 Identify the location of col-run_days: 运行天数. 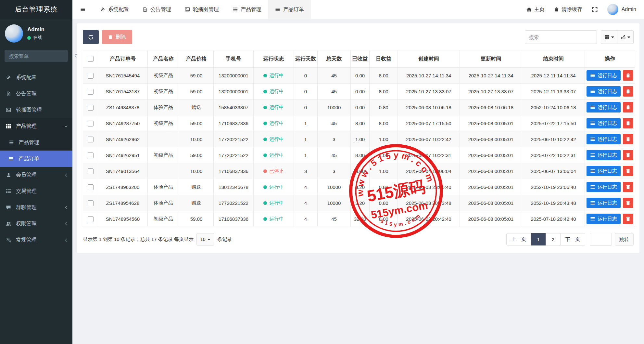
(306, 59).